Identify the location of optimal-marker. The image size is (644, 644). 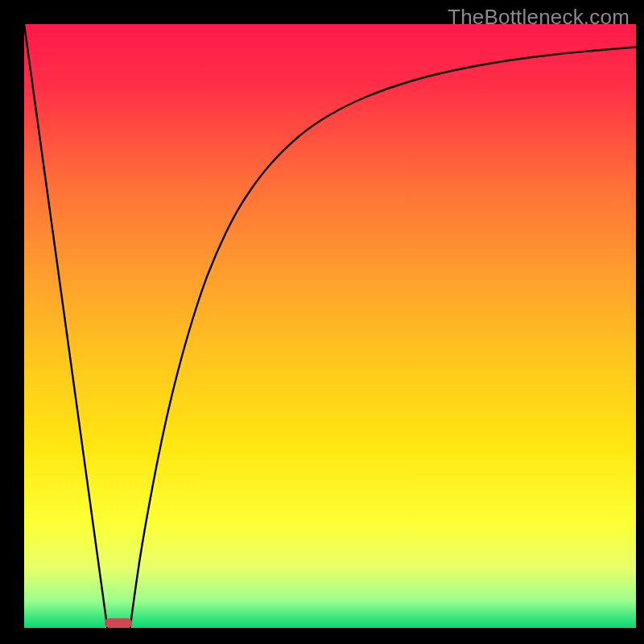
(118, 623).